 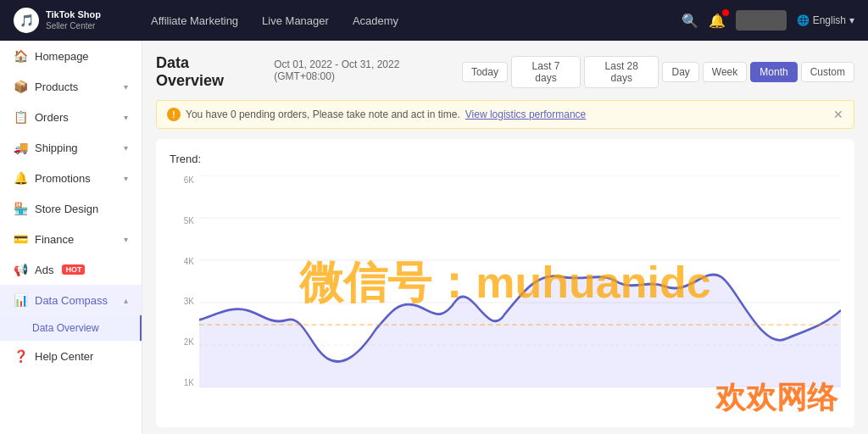 I want to click on sidebar-item-store-design: 🏪 Store Design, so click(x=71, y=209).